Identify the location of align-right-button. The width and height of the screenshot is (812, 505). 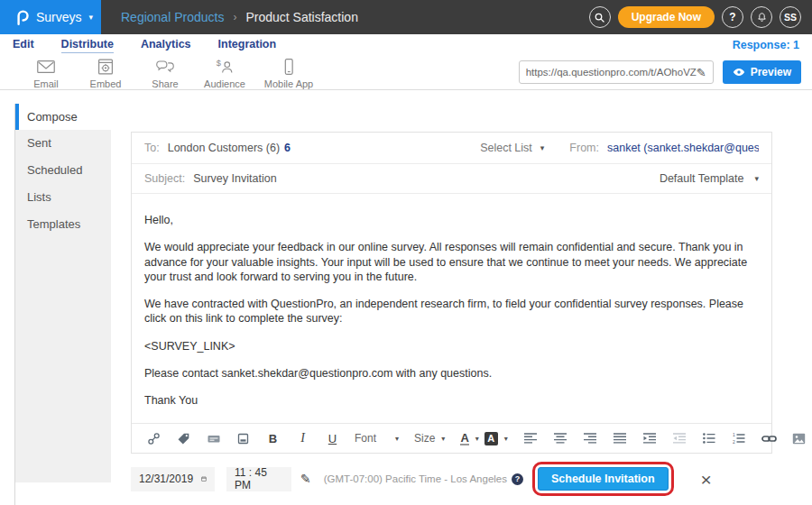
(590, 438).